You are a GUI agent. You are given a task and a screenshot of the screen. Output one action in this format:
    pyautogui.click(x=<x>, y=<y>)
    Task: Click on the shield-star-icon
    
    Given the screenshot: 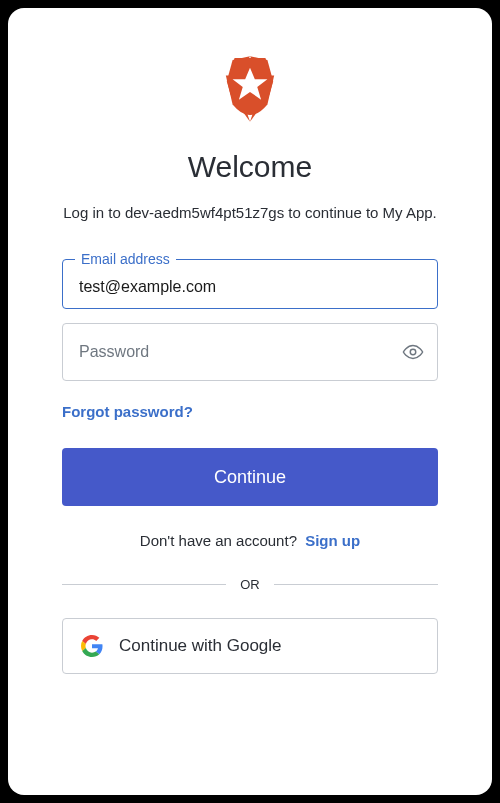 What is the action you would take?
    pyautogui.click(x=250, y=89)
    